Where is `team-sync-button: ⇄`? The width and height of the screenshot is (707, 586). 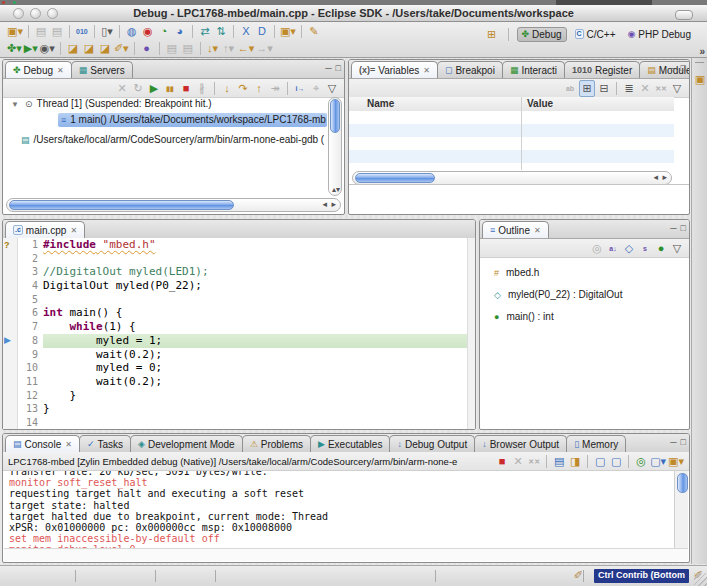 team-sync-button: ⇄ is located at coordinates (205, 32).